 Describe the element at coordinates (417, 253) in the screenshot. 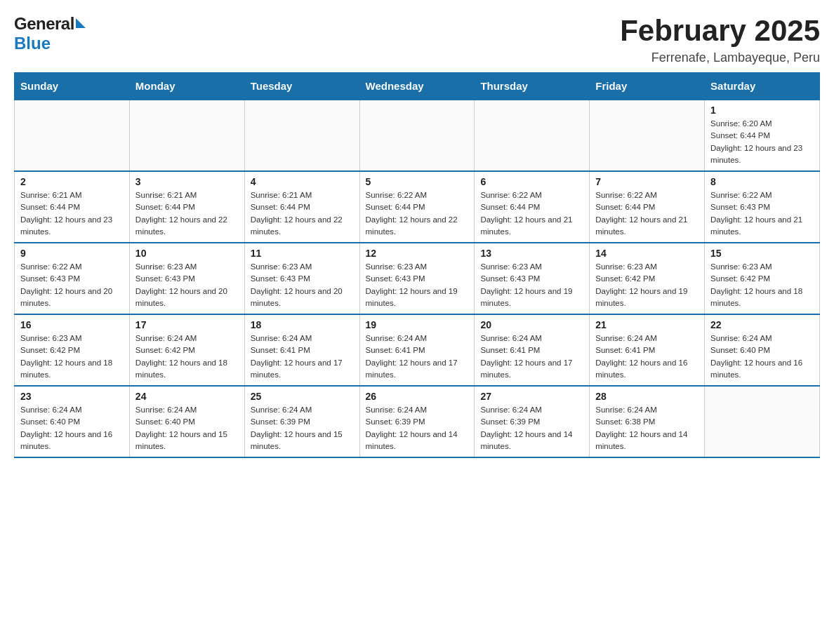

I see `day-number: 12` at that location.